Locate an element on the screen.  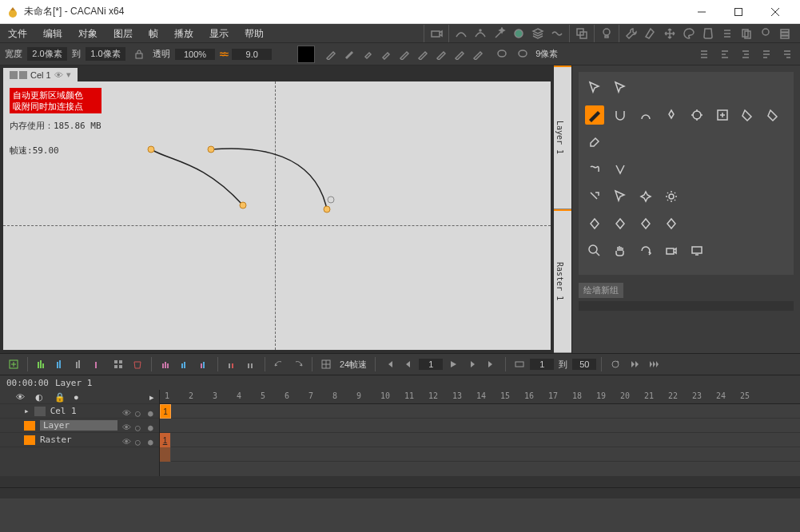
last-frame-icon is located at coordinates (492, 364).